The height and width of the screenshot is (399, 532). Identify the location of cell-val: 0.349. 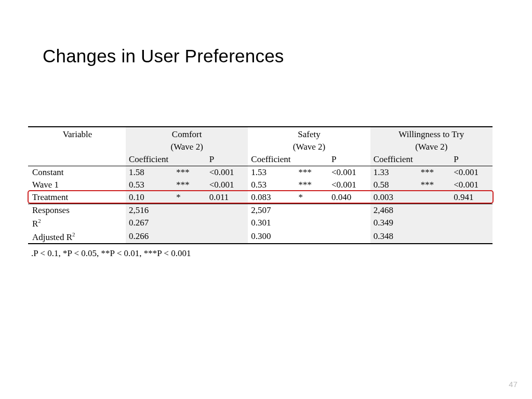
(431, 223).